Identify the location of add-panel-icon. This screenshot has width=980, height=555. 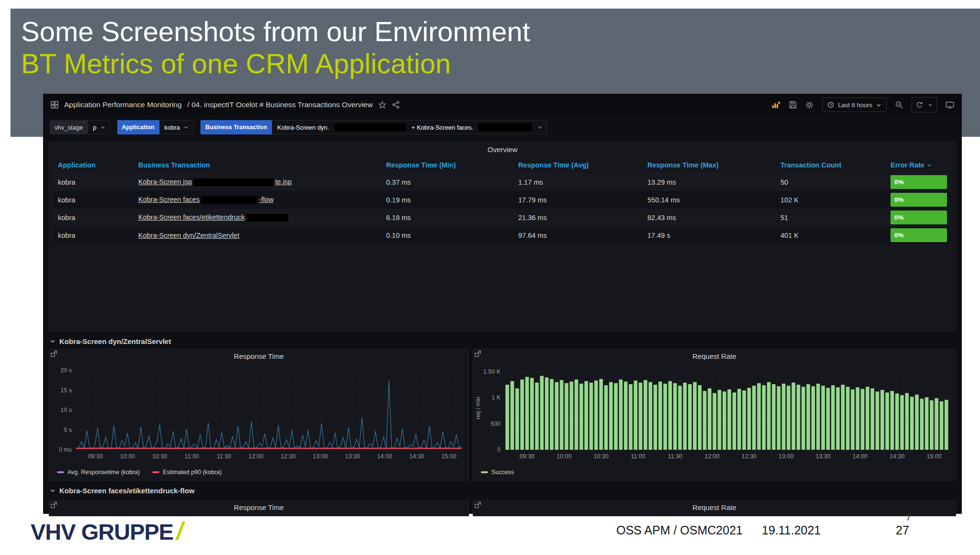
(776, 105).